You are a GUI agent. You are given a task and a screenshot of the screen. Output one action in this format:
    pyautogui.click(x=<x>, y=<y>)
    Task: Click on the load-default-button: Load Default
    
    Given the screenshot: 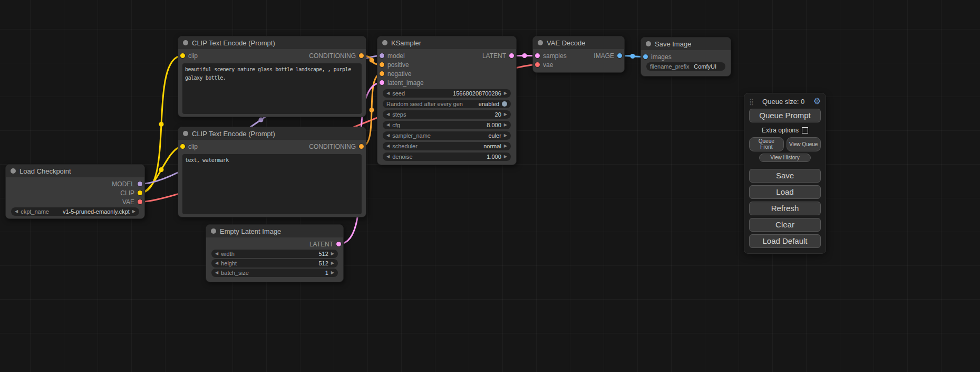 What is the action you would take?
    pyautogui.click(x=785, y=241)
    